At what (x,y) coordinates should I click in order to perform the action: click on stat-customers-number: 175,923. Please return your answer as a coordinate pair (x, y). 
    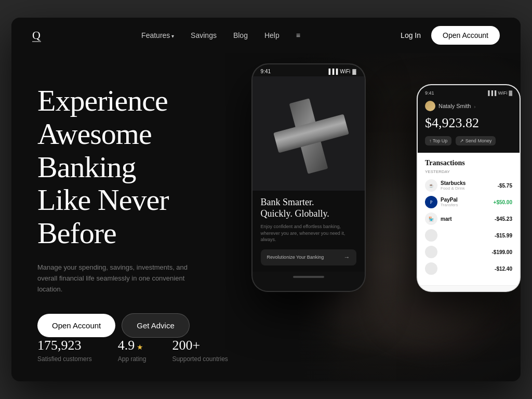
    Looking at the image, I should click on (64, 345).